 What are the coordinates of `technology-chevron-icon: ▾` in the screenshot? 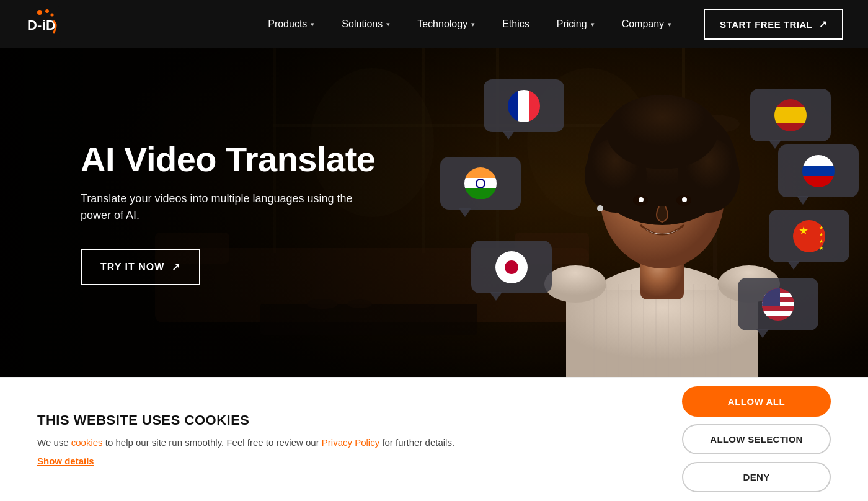 It's located at (473, 25).